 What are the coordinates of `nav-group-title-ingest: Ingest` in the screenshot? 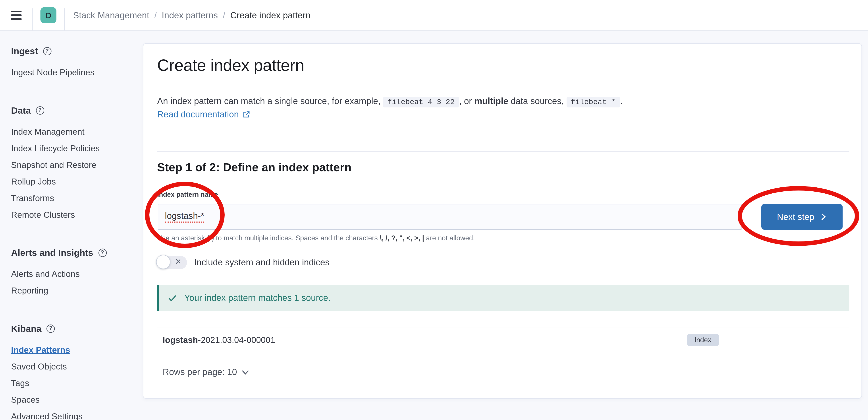 It's located at (24, 51).